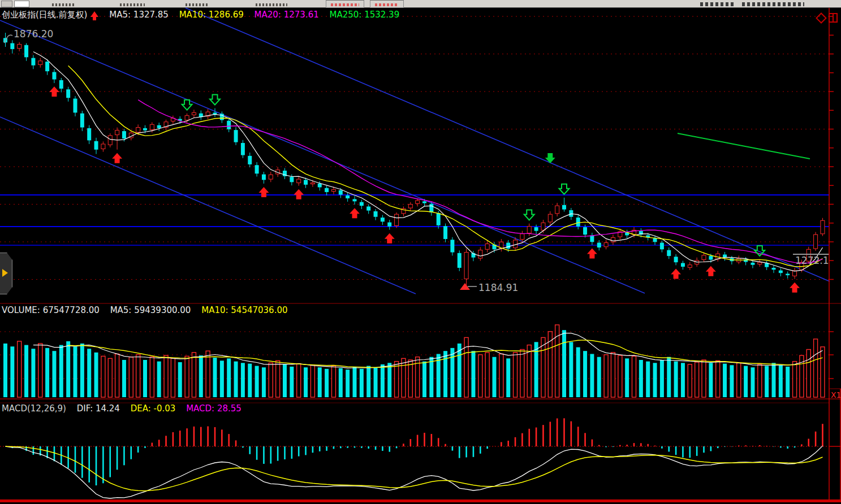 The width and height of the screenshot is (841, 504). What do you see at coordinates (34, 409) in the screenshot?
I see `macd-title: MACD(12,26,9)` at bounding box center [34, 409].